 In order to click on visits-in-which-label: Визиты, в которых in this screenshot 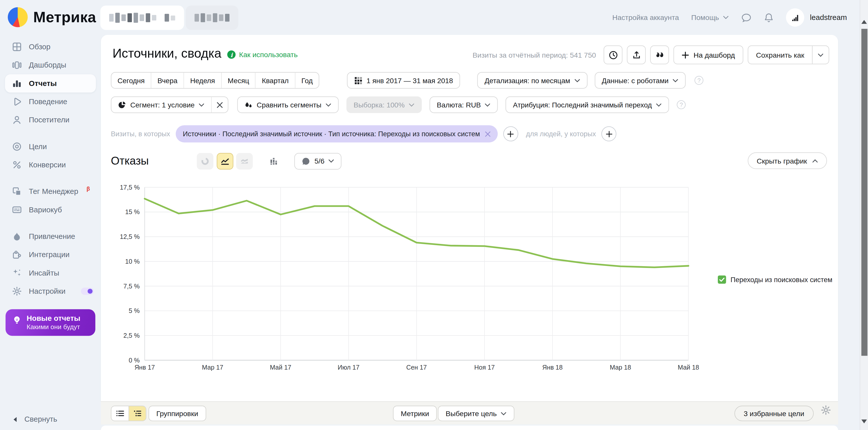, I will do `click(140, 134)`.